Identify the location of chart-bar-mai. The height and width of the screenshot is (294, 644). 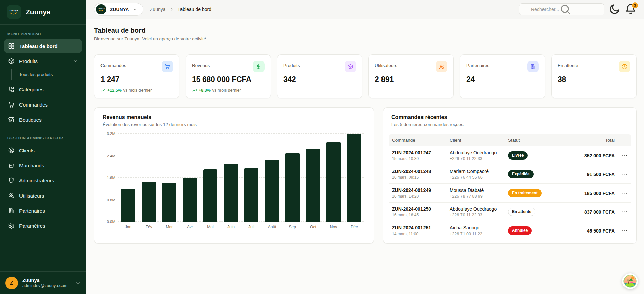
(210, 196).